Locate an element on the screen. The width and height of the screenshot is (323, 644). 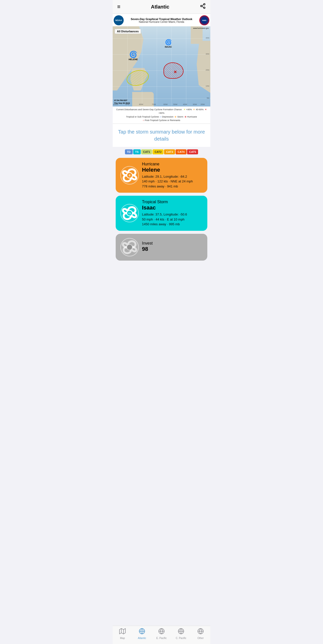
cat-td: TD is located at coordinates (129, 152).